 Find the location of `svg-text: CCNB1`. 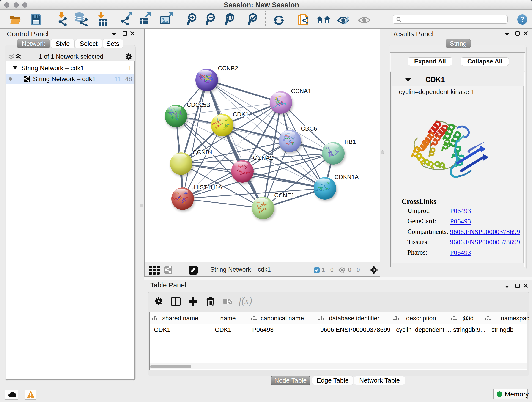

svg-text: CCNB1 is located at coordinates (203, 152).